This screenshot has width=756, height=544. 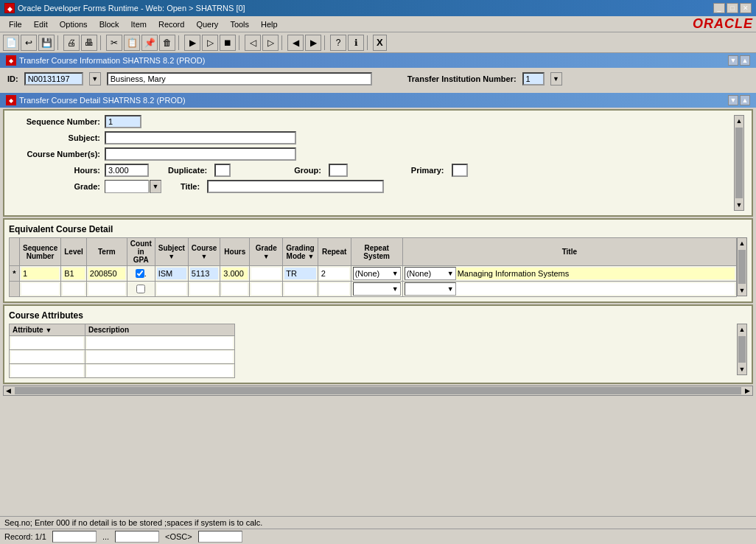 I want to click on row2-count, so click(x=141, y=289).